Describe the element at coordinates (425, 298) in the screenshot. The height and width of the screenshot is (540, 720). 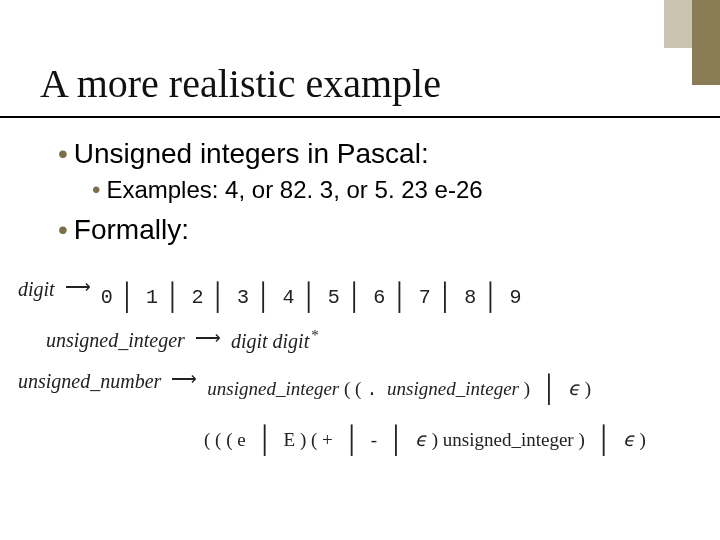
I see `digit-7: 7` at that location.